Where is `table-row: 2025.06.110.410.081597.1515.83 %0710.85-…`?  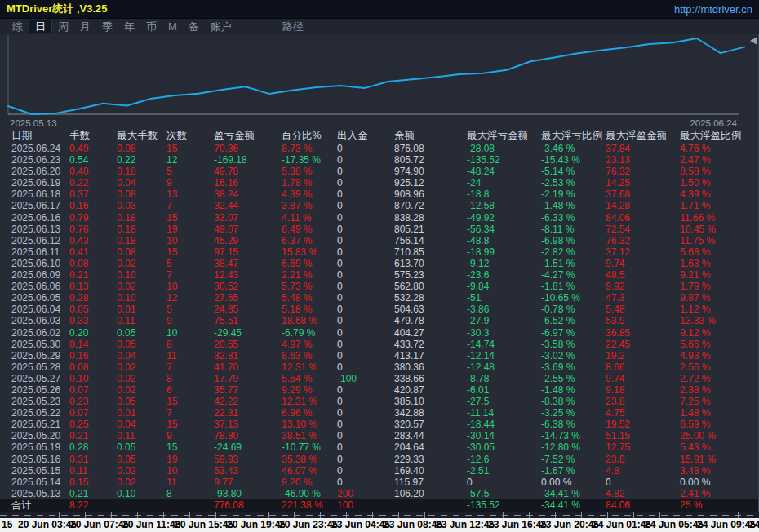
table-row: 2025.06.110.410.081597.1515.83 %0710.85-… is located at coordinates (379, 252).